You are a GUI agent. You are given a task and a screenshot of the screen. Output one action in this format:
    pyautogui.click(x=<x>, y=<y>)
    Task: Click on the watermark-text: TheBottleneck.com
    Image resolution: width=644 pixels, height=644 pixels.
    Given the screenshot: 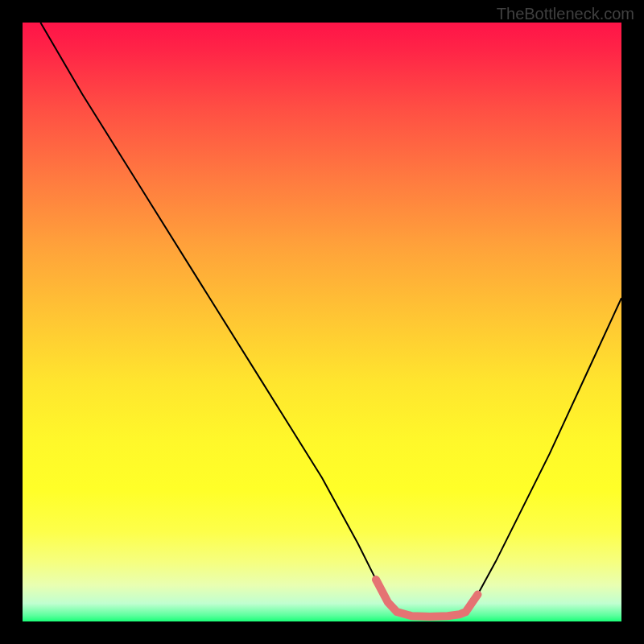 What is the action you would take?
    pyautogui.click(x=565, y=14)
    